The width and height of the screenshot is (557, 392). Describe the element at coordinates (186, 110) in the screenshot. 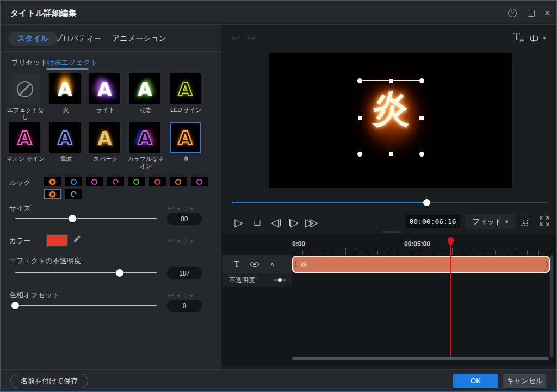

I see `effect-label: LED サイン` at that location.